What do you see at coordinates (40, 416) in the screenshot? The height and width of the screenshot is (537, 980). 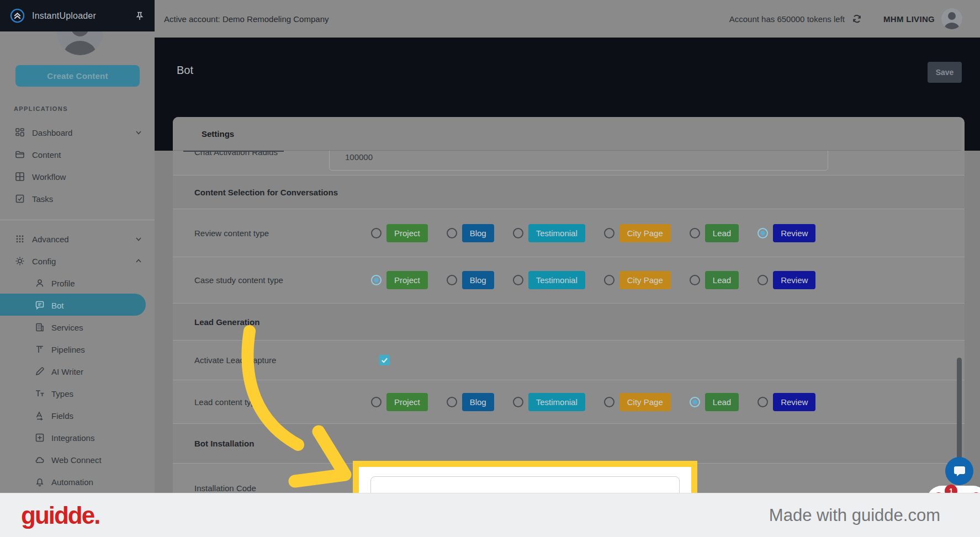 I see `field-letter-icon` at bounding box center [40, 416].